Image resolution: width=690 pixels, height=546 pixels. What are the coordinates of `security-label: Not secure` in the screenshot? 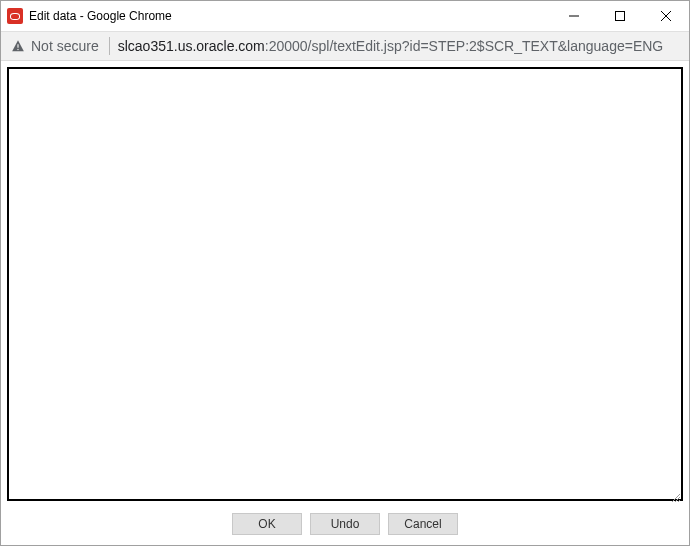 It's located at (65, 46).